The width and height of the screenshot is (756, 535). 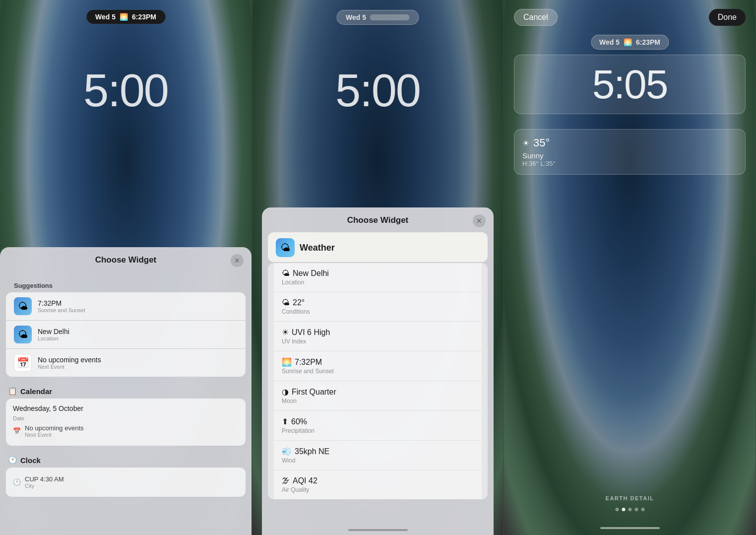 What do you see at coordinates (306, 452) in the screenshot?
I see `weather-opt-title-6: 💨 35kph NE` at bounding box center [306, 452].